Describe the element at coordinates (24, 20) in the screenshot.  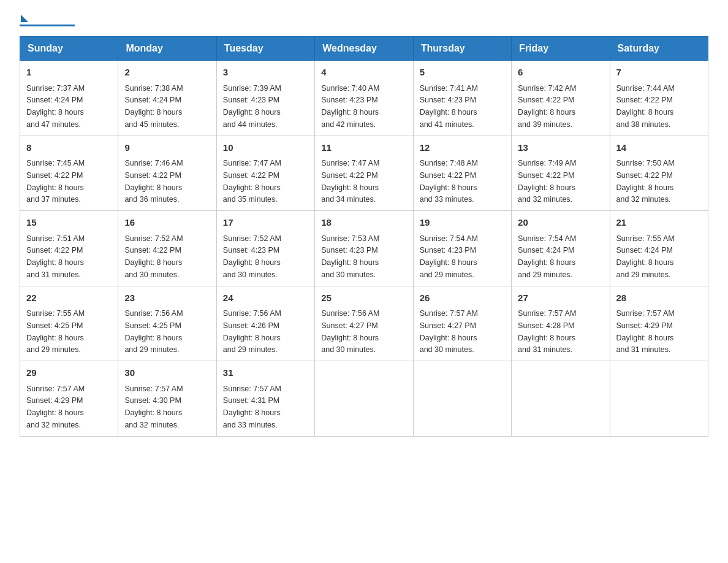
I see `logo-text` at that location.